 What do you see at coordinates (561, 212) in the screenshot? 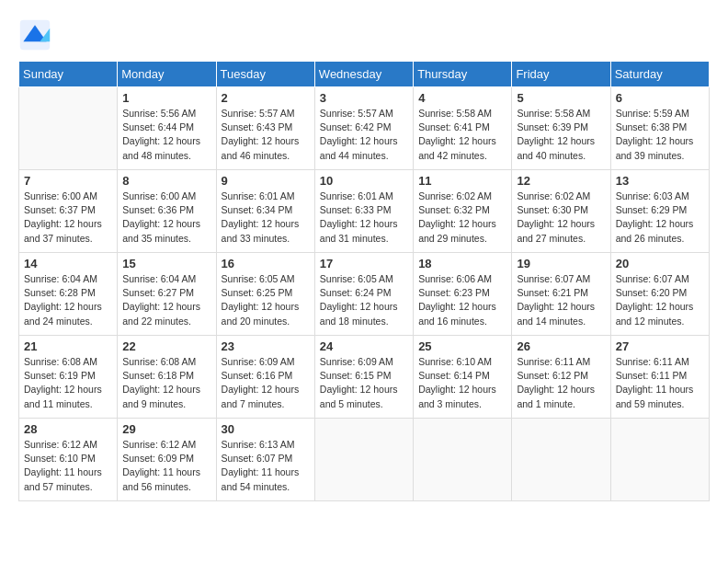
I see `calendar-cell-2-6: 12Sunrise: 6:02 AM Sunset: 6:30 PM Dayli…` at bounding box center [561, 212].